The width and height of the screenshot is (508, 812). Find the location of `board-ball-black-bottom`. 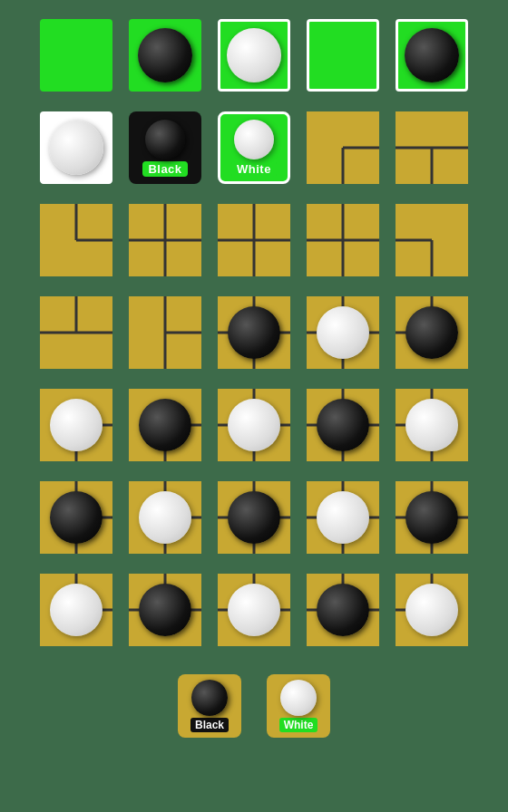

board-ball-black-bottom is located at coordinates (165, 610).